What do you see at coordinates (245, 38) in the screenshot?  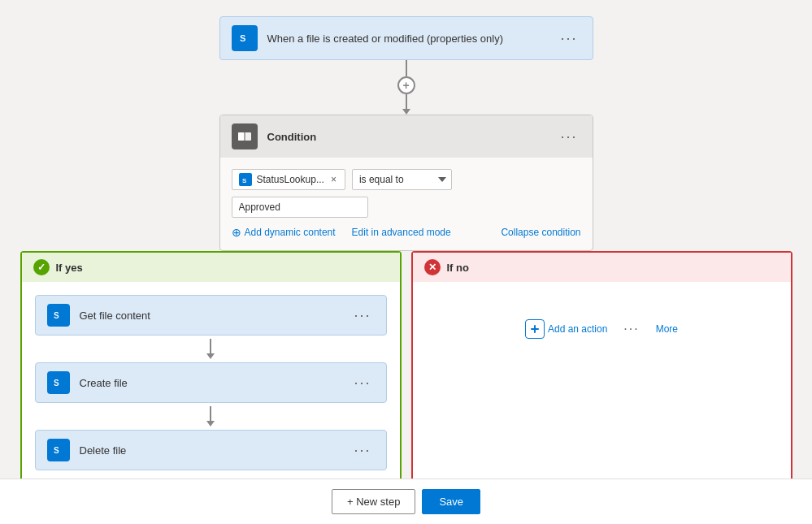 I see `sharepoint-icon: S` at bounding box center [245, 38].